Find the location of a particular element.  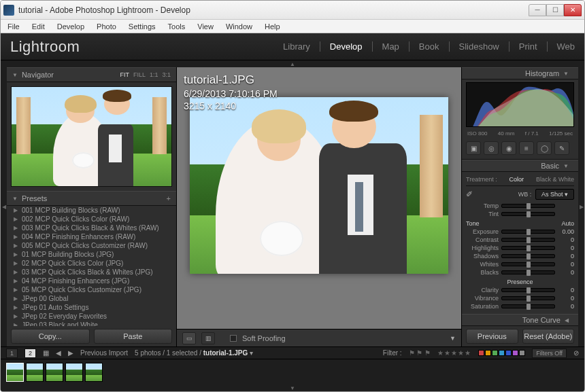

histogram-graph is located at coordinates (520, 105).